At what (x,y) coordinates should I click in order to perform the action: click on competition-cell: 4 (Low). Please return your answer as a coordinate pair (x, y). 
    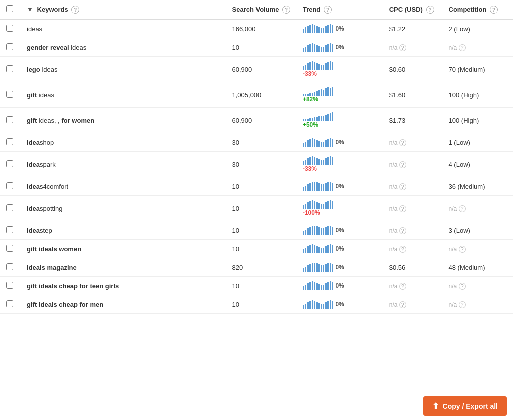
    Looking at the image, I should click on (478, 164).